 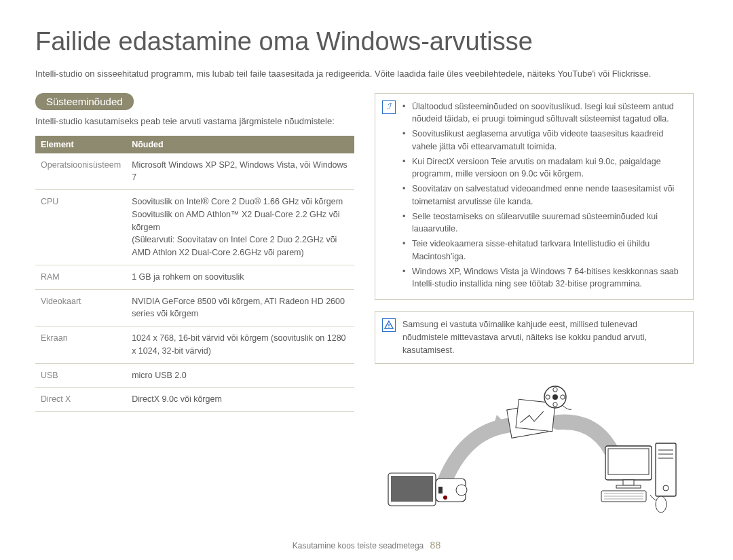 What do you see at coordinates (534, 453) in the screenshot?
I see `illustration-svg` at bounding box center [534, 453].